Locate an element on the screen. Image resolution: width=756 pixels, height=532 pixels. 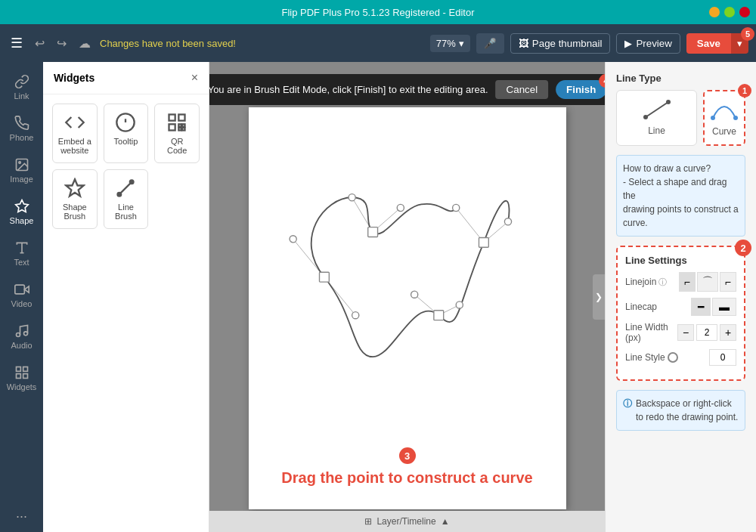
line-option-label: Line is located at coordinates (656, 131).